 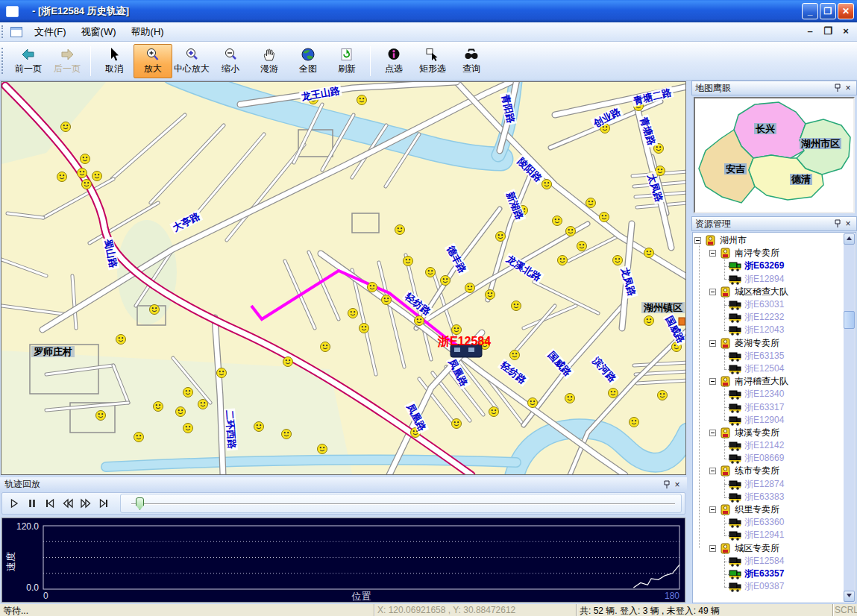 I want to click on tree-group: 城区专卖所, so click(x=769, y=549).